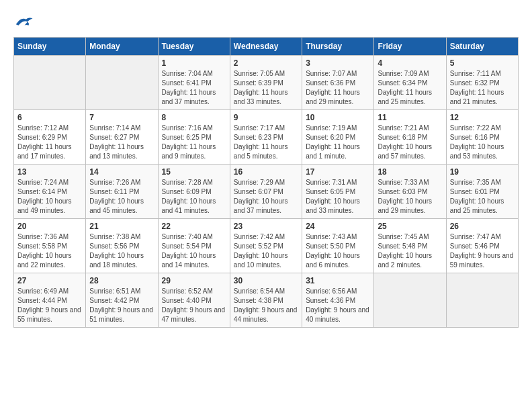 Image resolution: width=532 pixels, height=411 pixels. I want to click on day-number: 21, so click(122, 226).